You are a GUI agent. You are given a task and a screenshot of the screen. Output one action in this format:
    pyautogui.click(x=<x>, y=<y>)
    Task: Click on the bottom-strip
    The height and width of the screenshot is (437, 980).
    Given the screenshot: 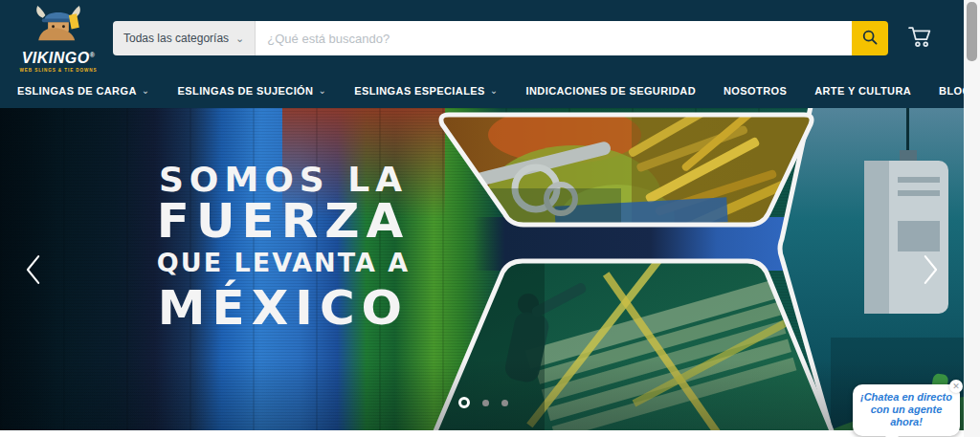 What is the action you would take?
    pyautogui.click(x=482, y=434)
    